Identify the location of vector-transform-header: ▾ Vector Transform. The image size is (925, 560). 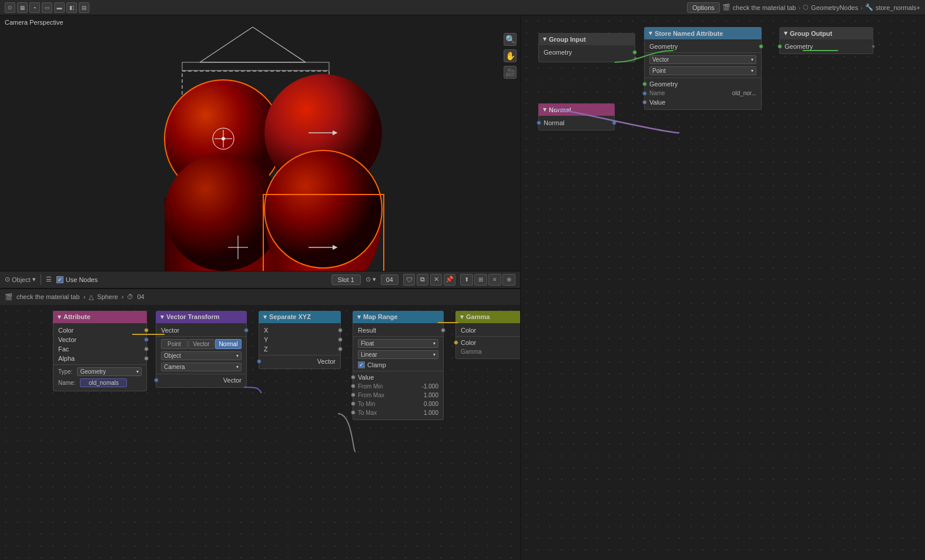
(201, 317).